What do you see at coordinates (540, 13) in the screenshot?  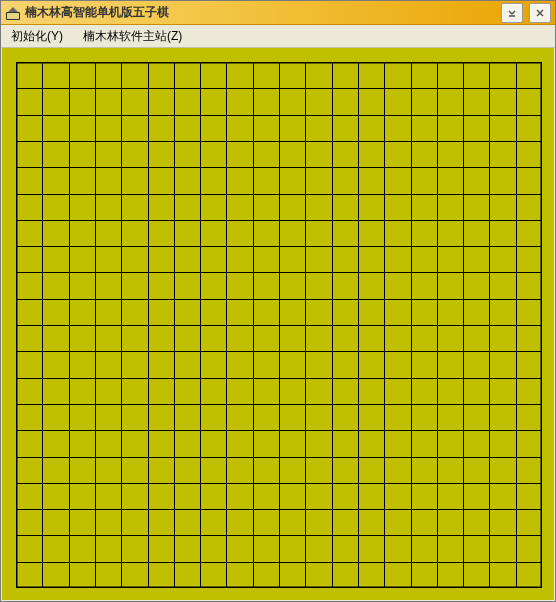 I see `close-button` at bounding box center [540, 13].